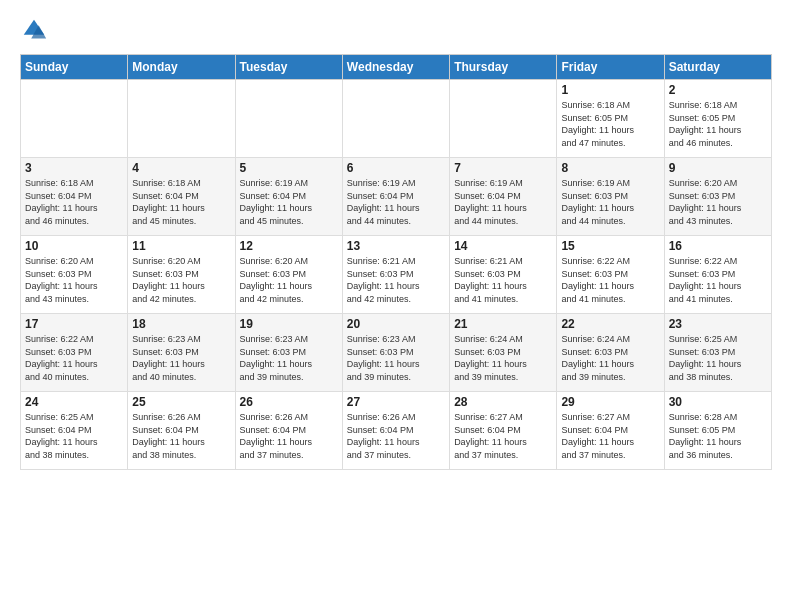 This screenshot has height=612, width=792. I want to click on day-number: 21, so click(503, 324).